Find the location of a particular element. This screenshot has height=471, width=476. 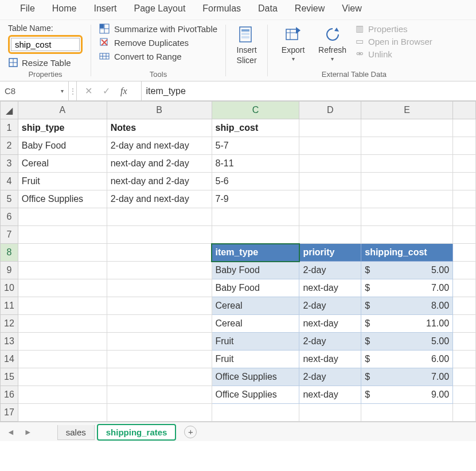

cell: 7-9 is located at coordinates (256, 200).